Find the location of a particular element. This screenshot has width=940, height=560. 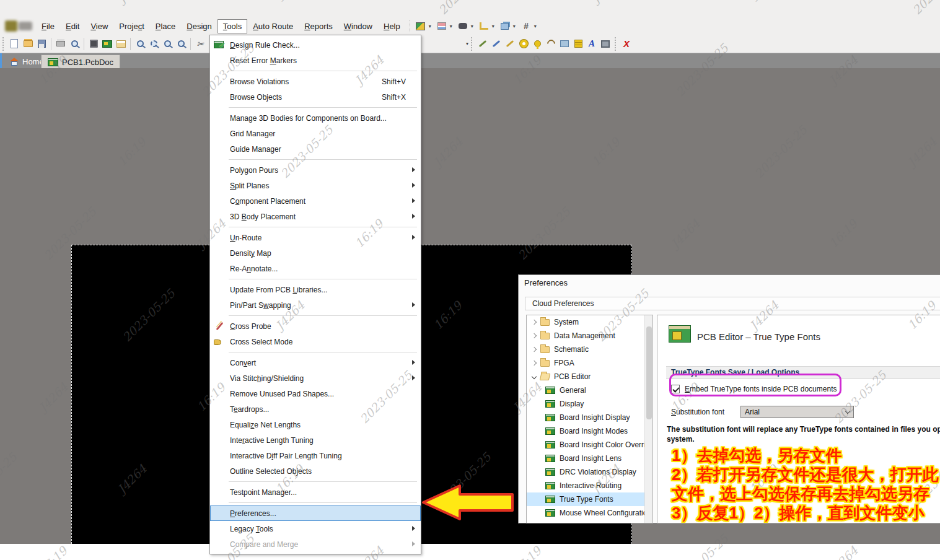

menubar-item-help: Help is located at coordinates (392, 26).